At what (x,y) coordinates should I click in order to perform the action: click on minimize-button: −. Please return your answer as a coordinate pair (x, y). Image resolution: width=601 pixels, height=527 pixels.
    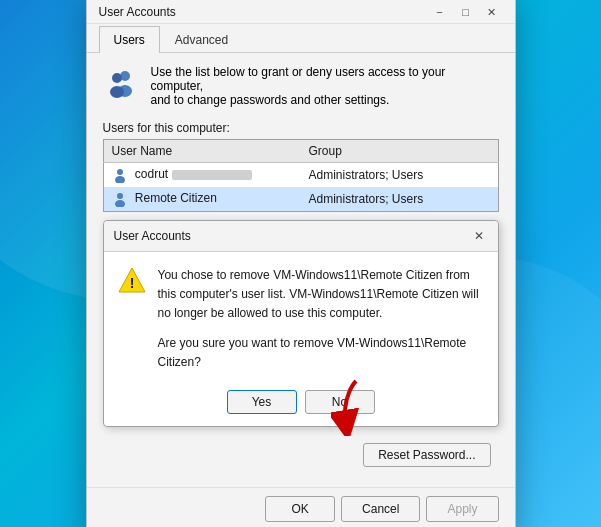
    Looking at the image, I should click on (440, 12).